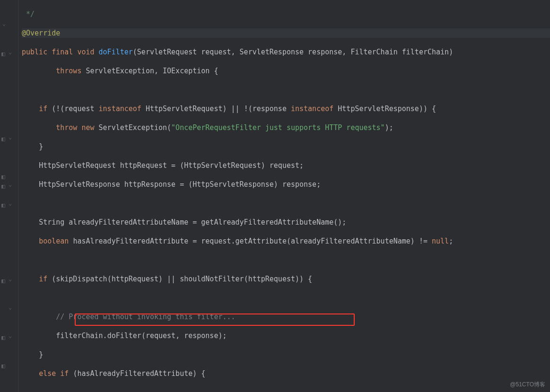  Describe the element at coordinates (286, 71) in the screenshot. I see `code-line: throws ServletException, IOException {` at that location.